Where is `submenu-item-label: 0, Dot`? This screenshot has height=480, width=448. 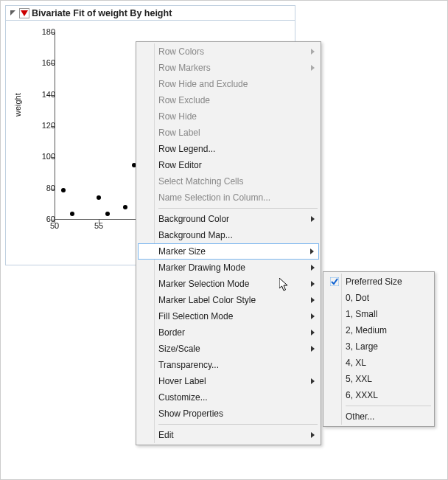
submenu-item-label: 0, Dot is located at coordinates (357, 298).